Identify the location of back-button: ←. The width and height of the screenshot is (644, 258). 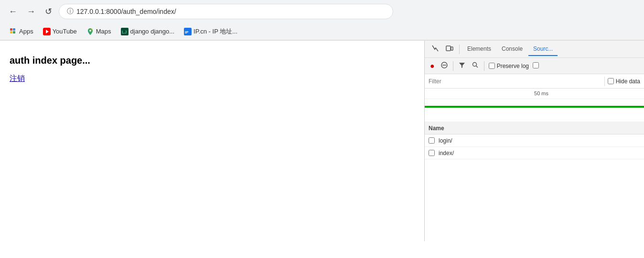
(13, 11).